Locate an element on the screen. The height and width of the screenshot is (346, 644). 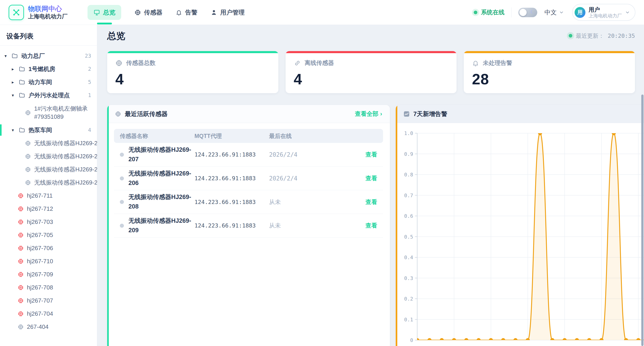
chevron-right-icon: ▸ is located at coordinates (15, 69).